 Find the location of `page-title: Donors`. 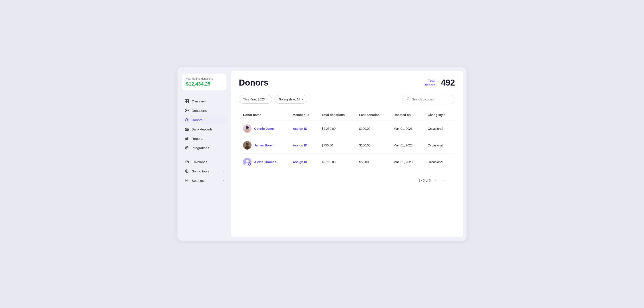

page-title: Donors is located at coordinates (254, 83).